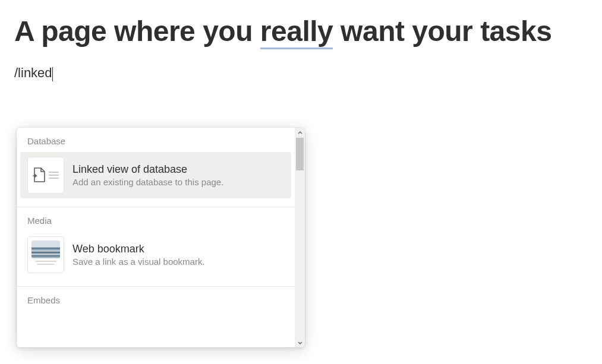 The image size is (602, 364). I want to click on menu-item-description: Save a link as a visual bookmark., so click(178, 261).